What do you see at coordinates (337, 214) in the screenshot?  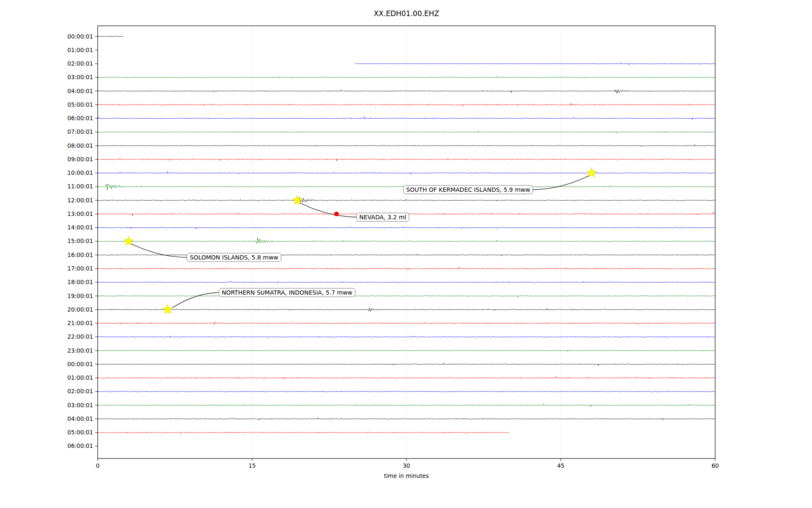 I see `red-event-marker` at bounding box center [337, 214].